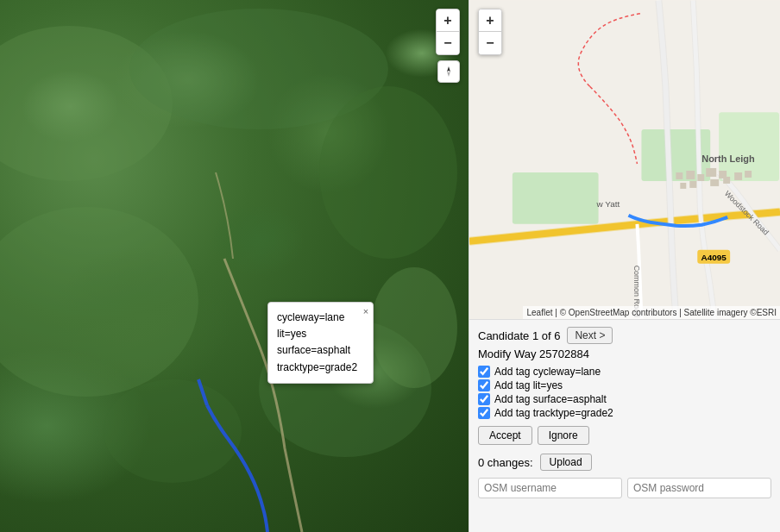 The image size is (780, 532). Describe the element at coordinates (318, 367) in the screenshot. I see `tooltip-line-4: tracktype=grade2` at that location.